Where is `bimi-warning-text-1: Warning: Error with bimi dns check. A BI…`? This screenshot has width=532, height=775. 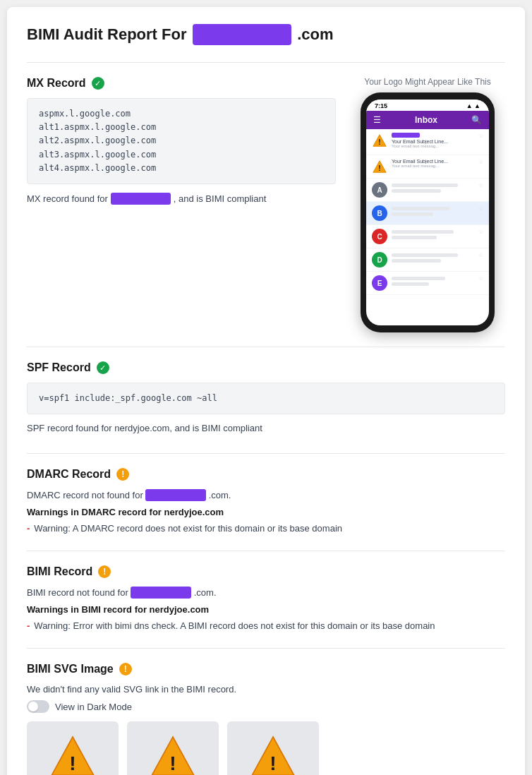
bimi-warning-text-1: Warning: Error with bimi dns check. A BI… is located at coordinates (234, 625).